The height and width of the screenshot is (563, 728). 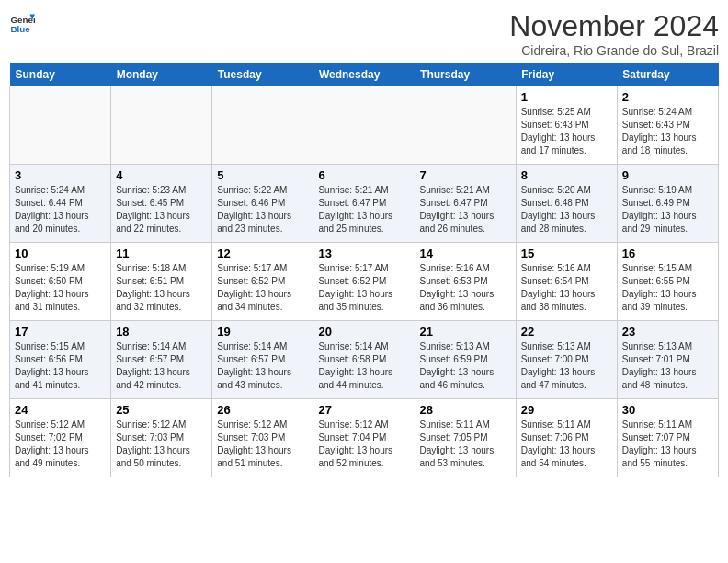 What do you see at coordinates (465, 361) in the screenshot?
I see `calendar-cell: 21Sunrise: 5:13 AM Sunset: 6:59 PM Dayli…` at bounding box center [465, 361].